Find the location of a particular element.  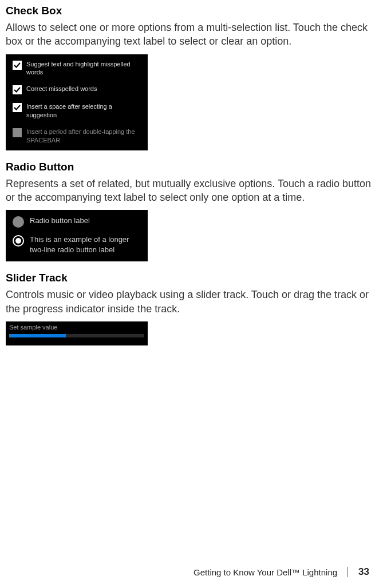

radio-row: This is an example of a longer two-line … is located at coordinates (77, 245).